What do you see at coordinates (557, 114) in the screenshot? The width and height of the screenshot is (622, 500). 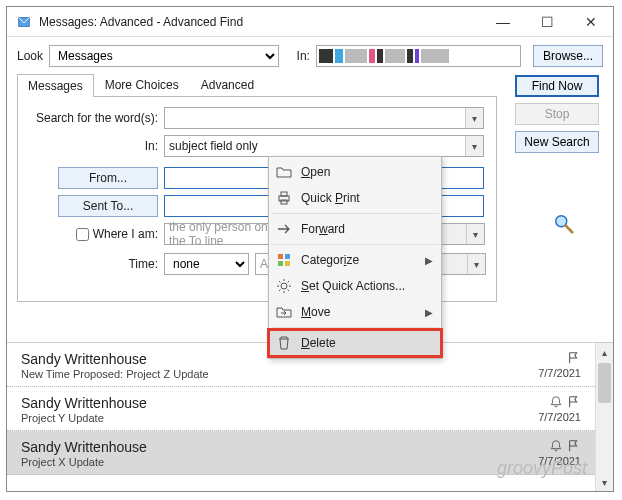 I see `side-buttons: Find Now Stop New Search` at bounding box center [557, 114].